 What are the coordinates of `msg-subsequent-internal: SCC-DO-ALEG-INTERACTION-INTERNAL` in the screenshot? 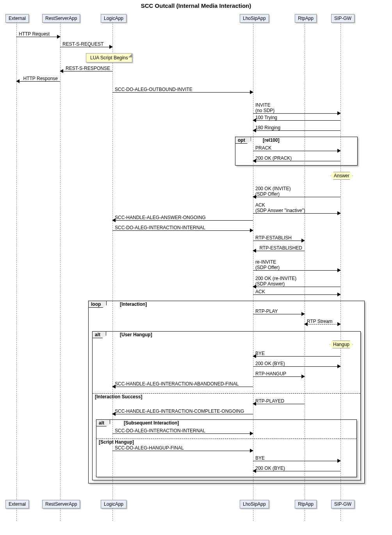 It's located at (183, 432).